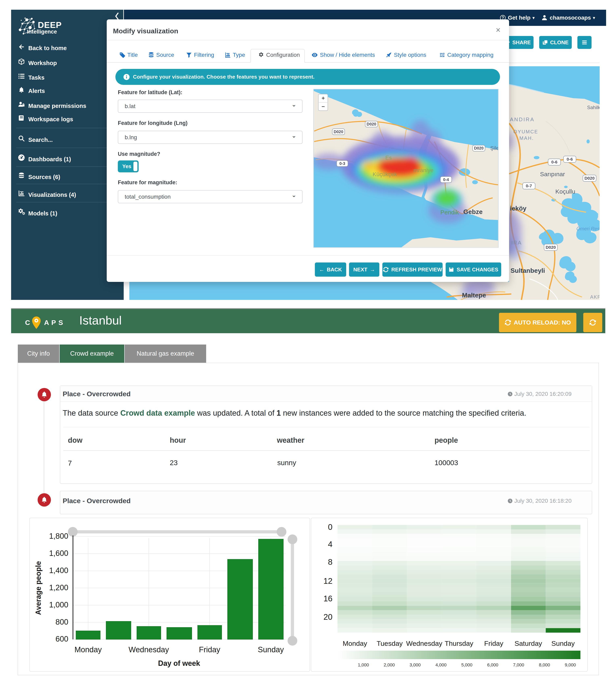 Image resolution: width=616 pixels, height=685 pixels. I want to click on svg-text: 9,000, so click(570, 665).